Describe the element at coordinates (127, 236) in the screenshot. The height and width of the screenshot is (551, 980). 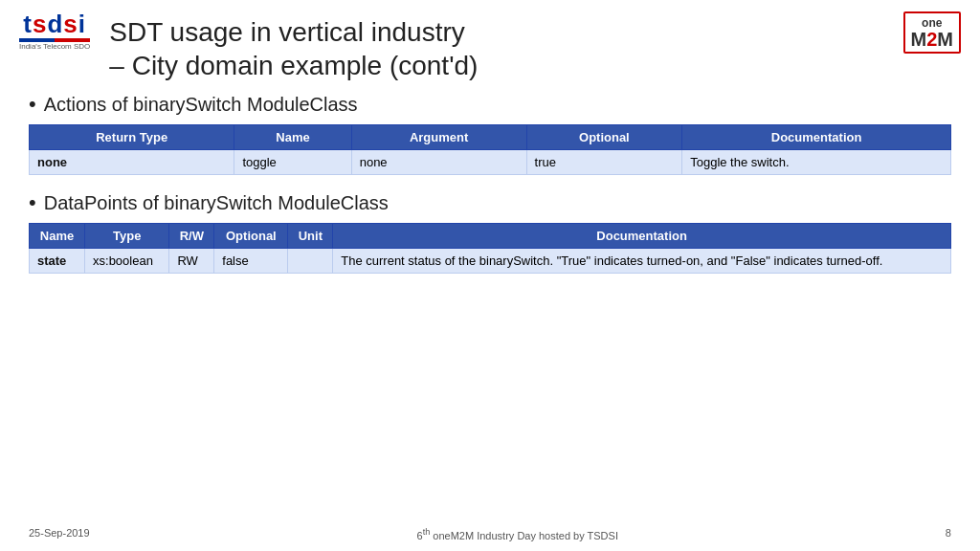
I see `col-dp-type: Type` at that location.